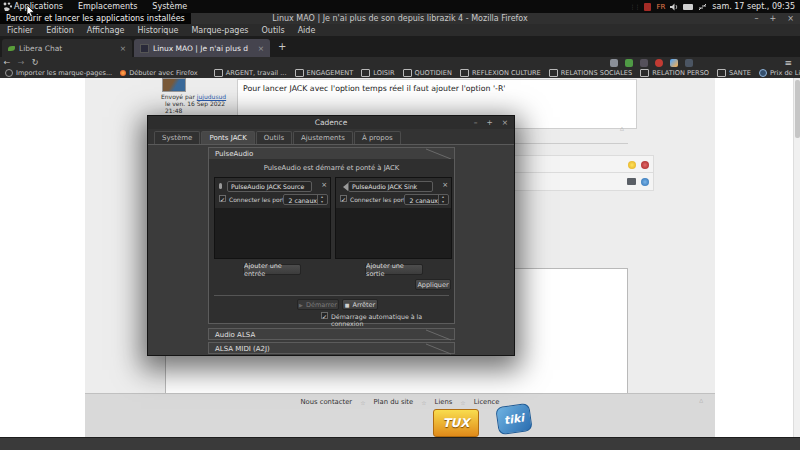  What do you see at coordinates (274, 138) in the screenshot?
I see `tab-outils: Outils` at bounding box center [274, 138].